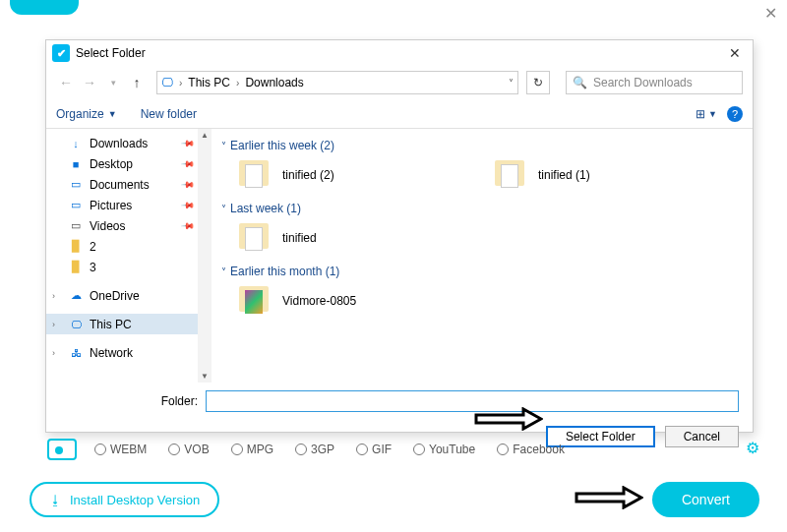 The image size is (787, 532). I want to click on sidebar-item-label: OneDrive, so click(114, 296).